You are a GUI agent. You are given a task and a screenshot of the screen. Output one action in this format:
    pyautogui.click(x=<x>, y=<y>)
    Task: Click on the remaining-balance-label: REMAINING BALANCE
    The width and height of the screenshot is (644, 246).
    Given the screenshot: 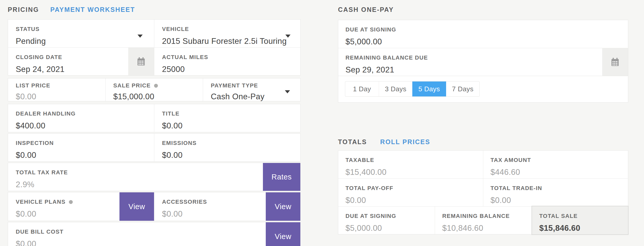 What is the action you would take?
    pyautogui.click(x=483, y=216)
    